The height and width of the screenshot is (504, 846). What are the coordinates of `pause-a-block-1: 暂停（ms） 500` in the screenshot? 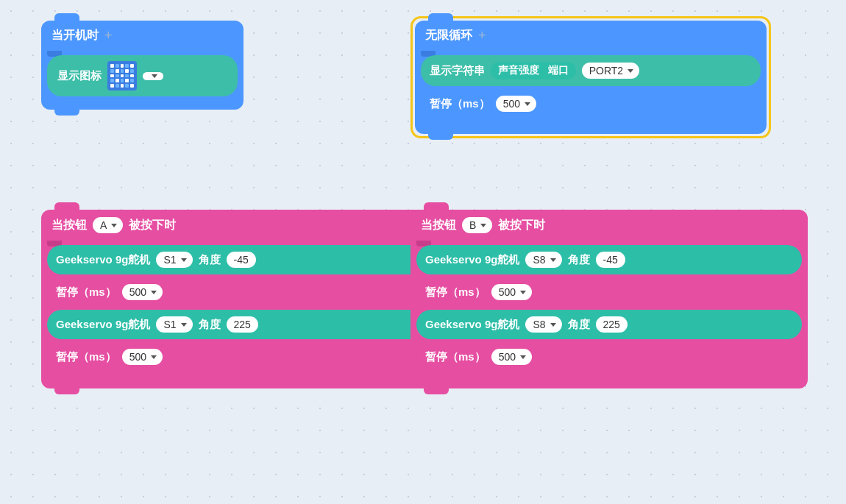 It's located at (240, 292).